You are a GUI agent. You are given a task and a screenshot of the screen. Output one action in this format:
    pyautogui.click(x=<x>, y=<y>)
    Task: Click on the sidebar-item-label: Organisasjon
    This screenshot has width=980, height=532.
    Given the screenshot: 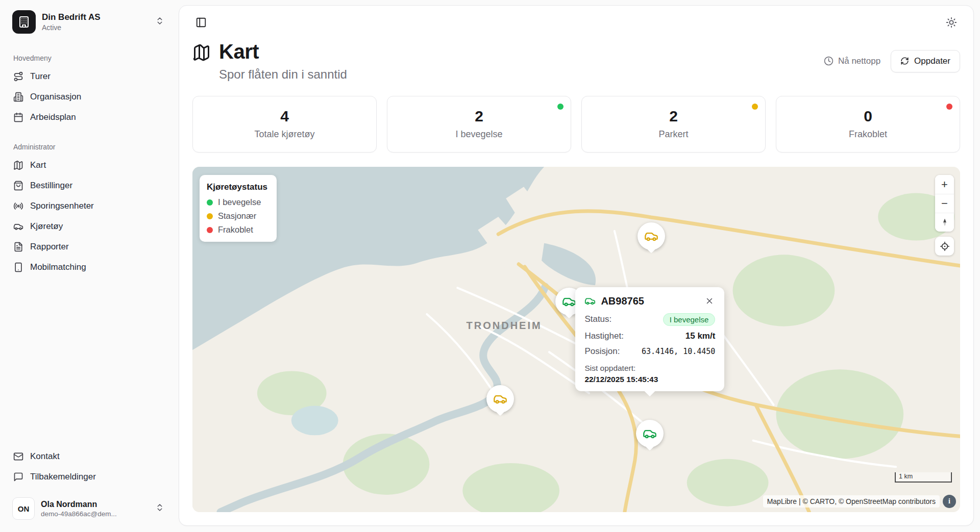 What is the action you would take?
    pyautogui.click(x=56, y=97)
    